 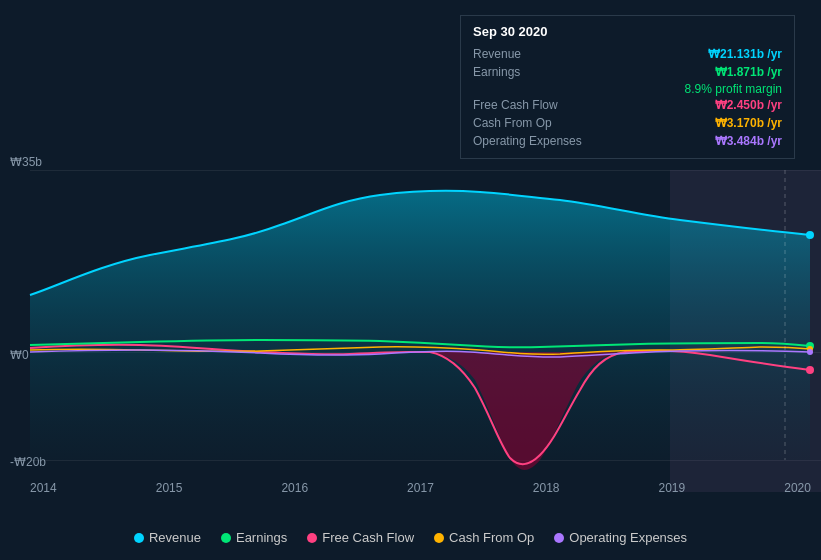 I want to click on x-label-2015: 2015, so click(x=170, y=488).